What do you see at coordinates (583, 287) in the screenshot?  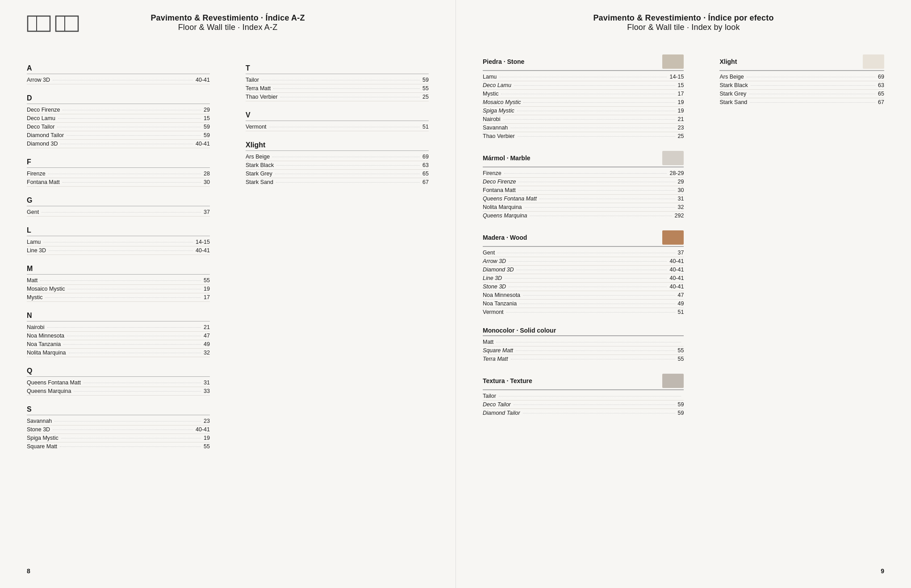 I see `list-item: Stone 3D40-41` at bounding box center [583, 287].